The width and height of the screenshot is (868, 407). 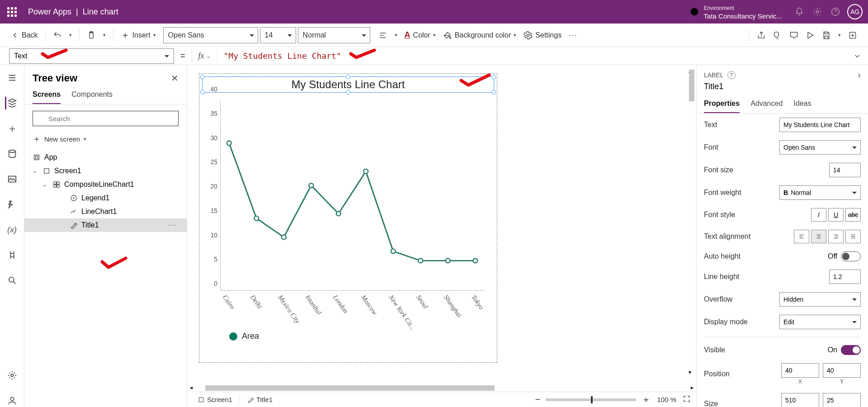 What do you see at coordinates (794, 35) in the screenshot?
I see `comment-icon` at bounding box center [794, 35].